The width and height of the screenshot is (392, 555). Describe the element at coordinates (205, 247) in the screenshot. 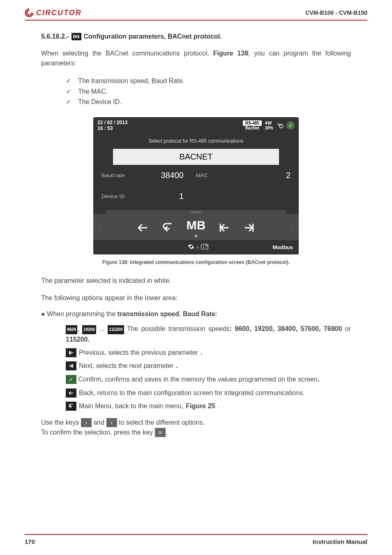

I see `comm-icon: 1` at that location.